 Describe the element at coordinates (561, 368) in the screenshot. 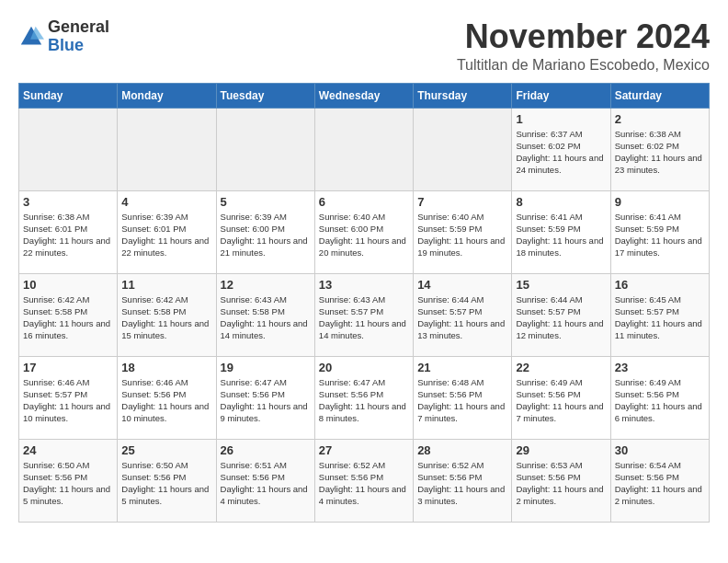

I see `day-number: 22` at that location.